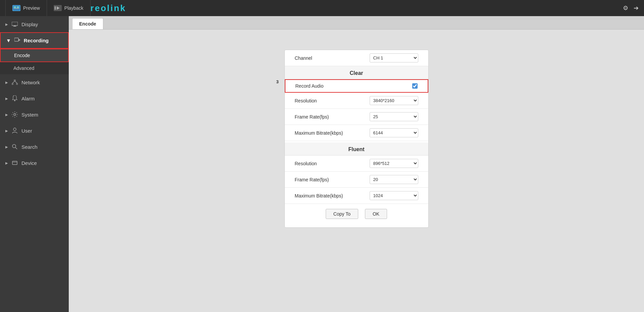 Image resolution: width=644 pixels, height=312 pixels. I want to click on search-icon, so click(15, 147).